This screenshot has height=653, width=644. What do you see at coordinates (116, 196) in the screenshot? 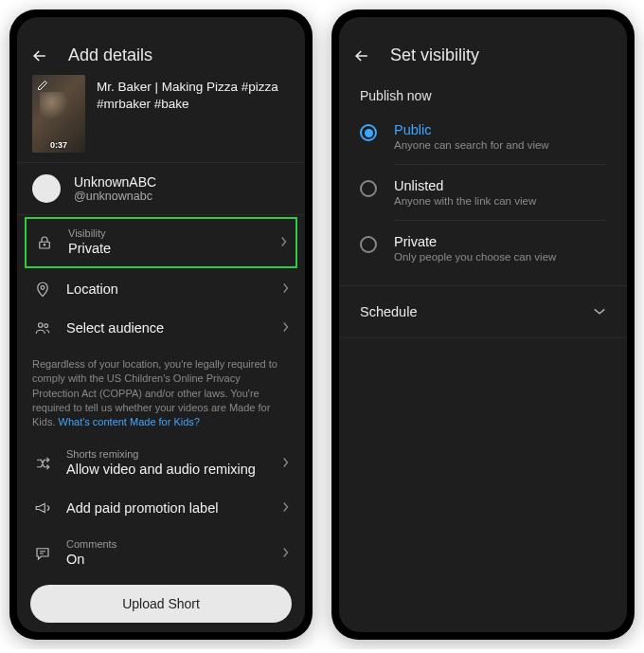
I see `account-handle: @unknownabc` at bounding box center [116, 196].